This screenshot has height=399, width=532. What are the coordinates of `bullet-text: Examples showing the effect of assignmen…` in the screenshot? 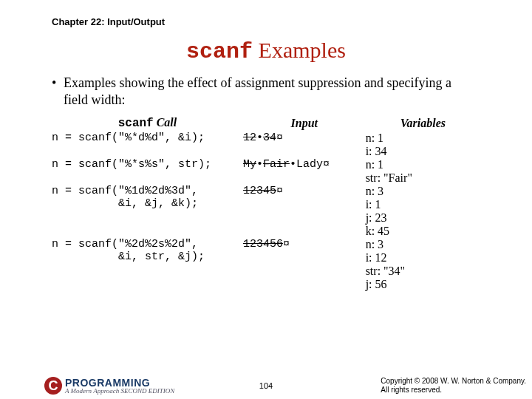 It's located at (263, 92).